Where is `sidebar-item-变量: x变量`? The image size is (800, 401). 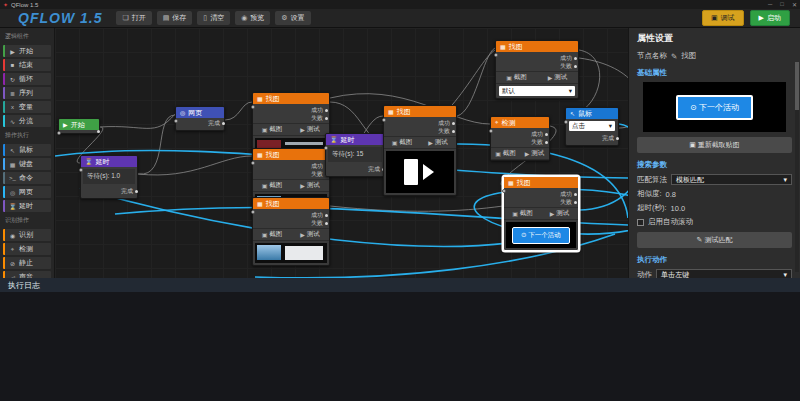
sidebar-item-变量: x变量 is located at coordinates (27, 107).